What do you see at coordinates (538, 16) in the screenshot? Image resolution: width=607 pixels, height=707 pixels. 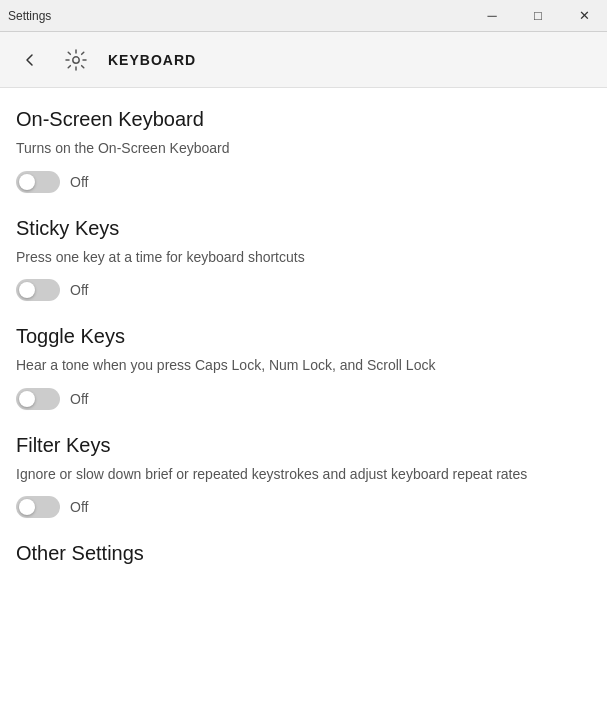 I see `title-bar-controls: ─ □ ✕` at bounding box center [538, 16].